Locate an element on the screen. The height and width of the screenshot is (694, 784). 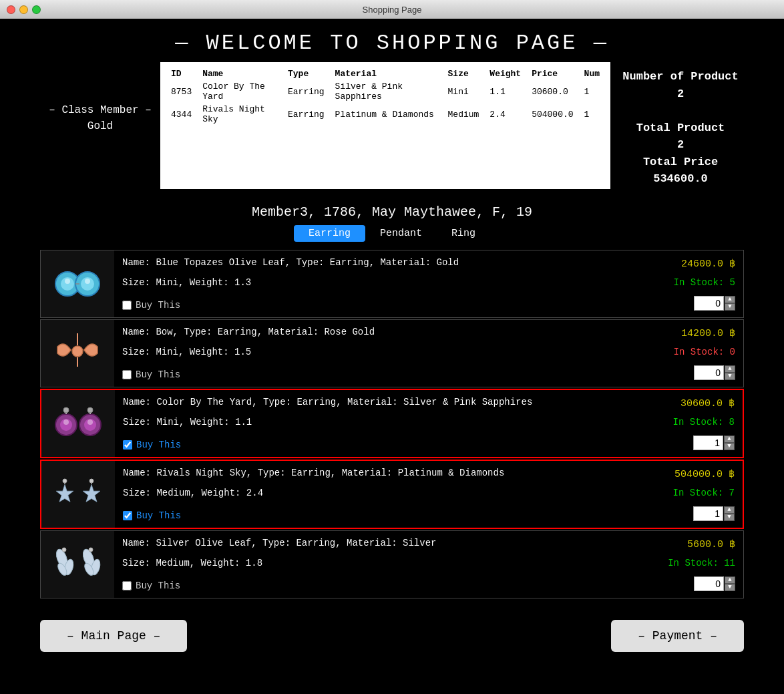
col-material: Material is located at coordinates (386, 73).